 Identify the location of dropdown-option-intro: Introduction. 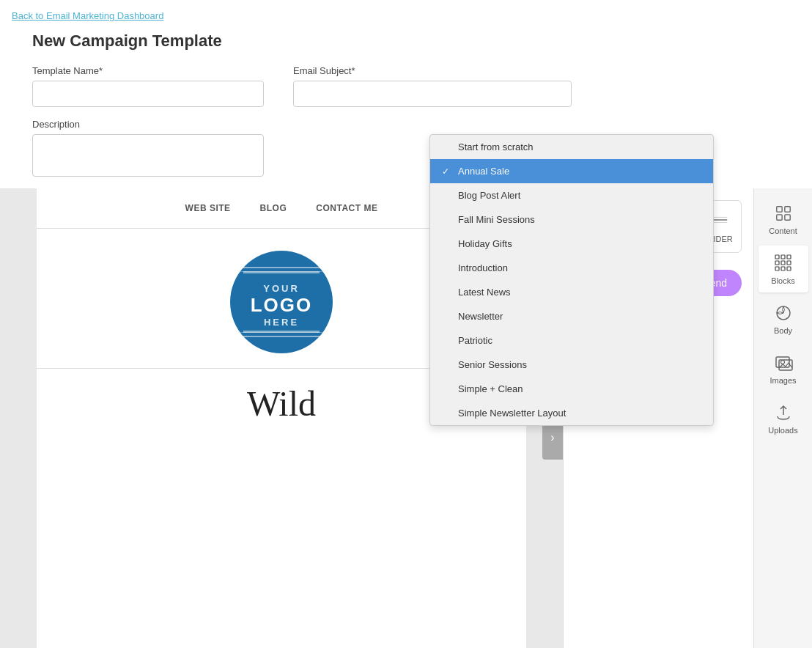
(572, 268).